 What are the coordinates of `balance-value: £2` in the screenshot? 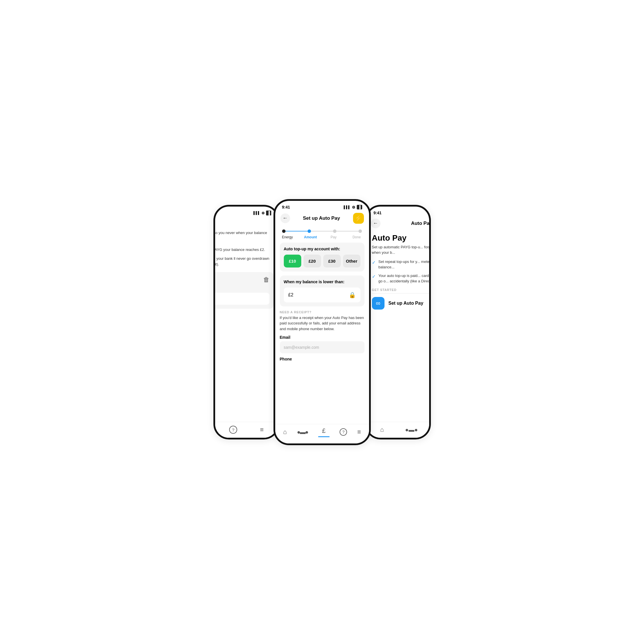 It's located at (291, 295).